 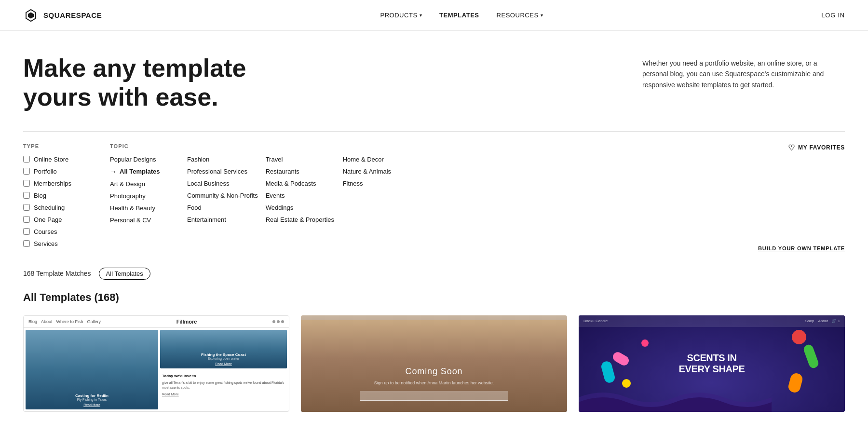 What do you see at coordinates (67, 198) in the screenshot?
I see `type-filter-column: TYPE Online Store Portfolio Memberships …` at bounding box center [67, 198].